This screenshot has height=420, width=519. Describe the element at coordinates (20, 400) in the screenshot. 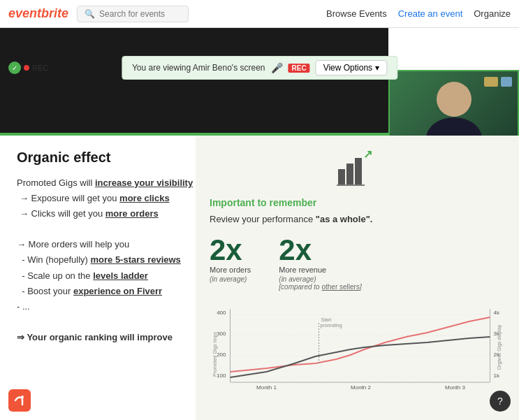

I see `fiverr-logo-icon` at that location.